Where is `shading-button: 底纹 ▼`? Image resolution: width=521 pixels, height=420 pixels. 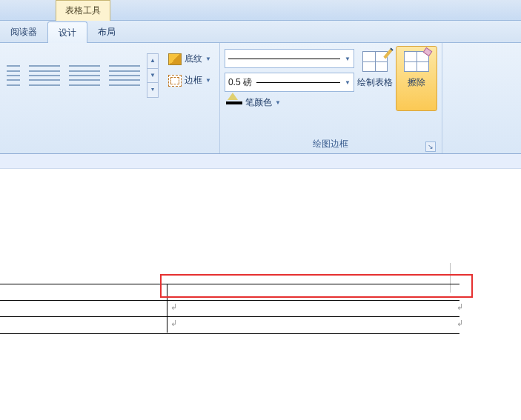 shading-button: 底纹 ▼ is located at coordinates (190, 59).